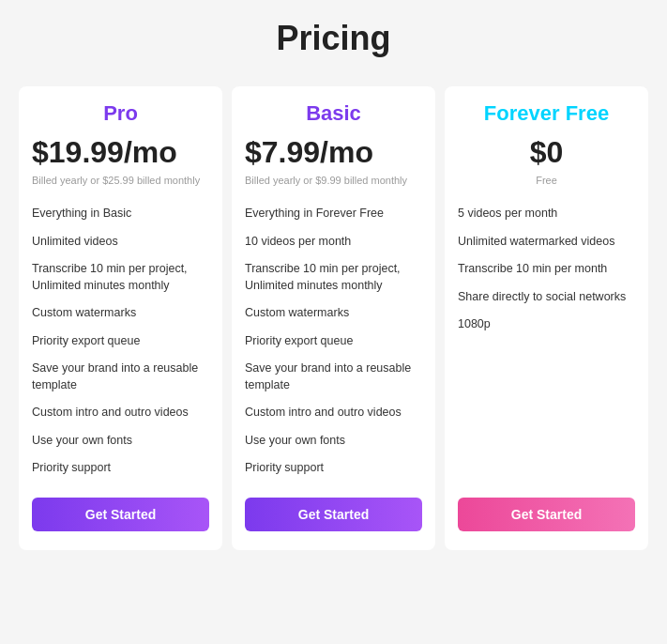 The height and width of the screenshot is (644, 667). What do you see at coordinates (334, 342) in the screenshot?
I see `feature-list-basic: Everything in Forever Free10 videos per …` at bounding box center [334, 342].